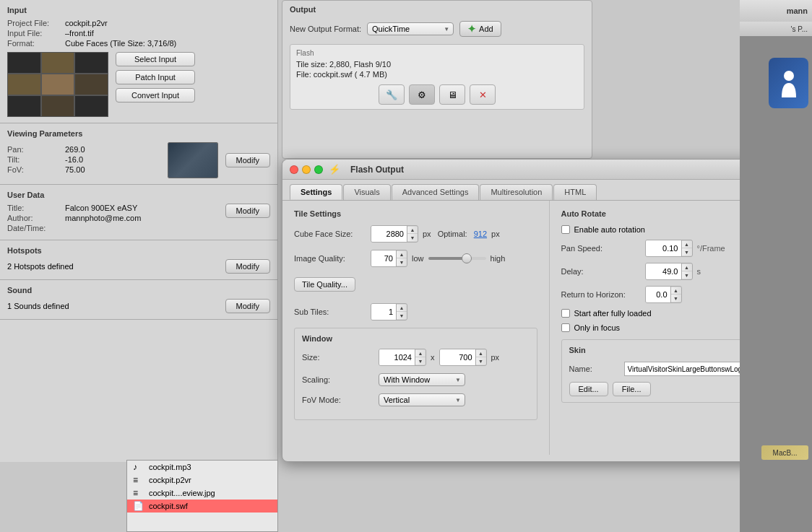 This screenshot has width=812, height=532. I want to click on viewing-params-section: Viewing Parameters Pan: 269.0 Tilt: -16.…, so click(139, 154).